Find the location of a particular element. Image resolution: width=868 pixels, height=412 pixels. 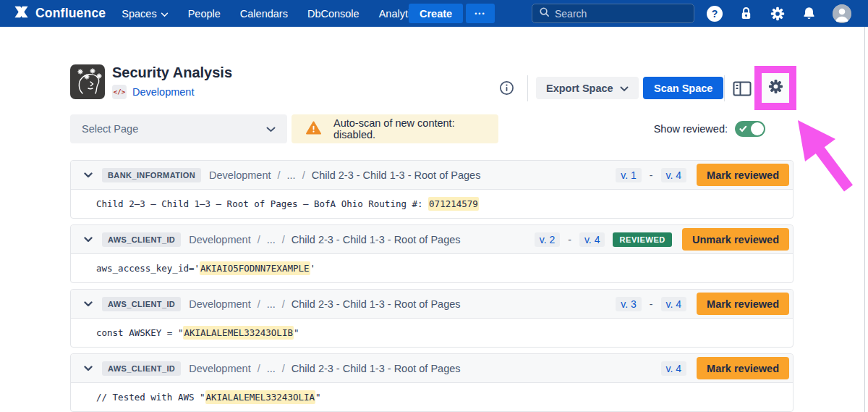

space-link: Development is located at coordinates (163, 92).